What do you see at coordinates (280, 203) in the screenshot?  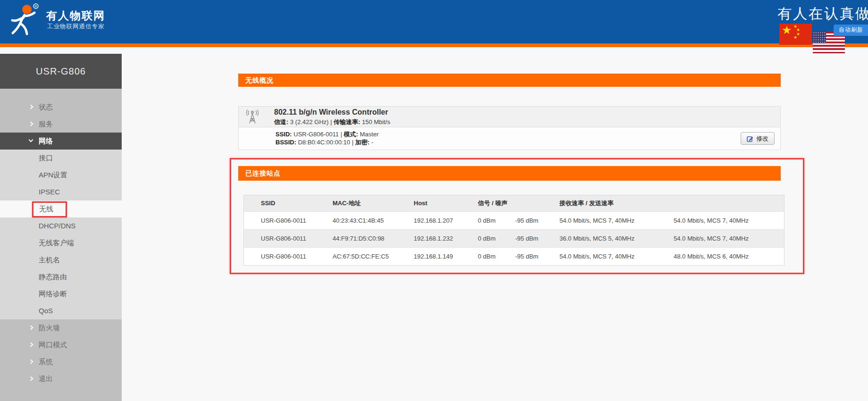 I see `col-ssid: SSID` at bounding box center [280, 203].